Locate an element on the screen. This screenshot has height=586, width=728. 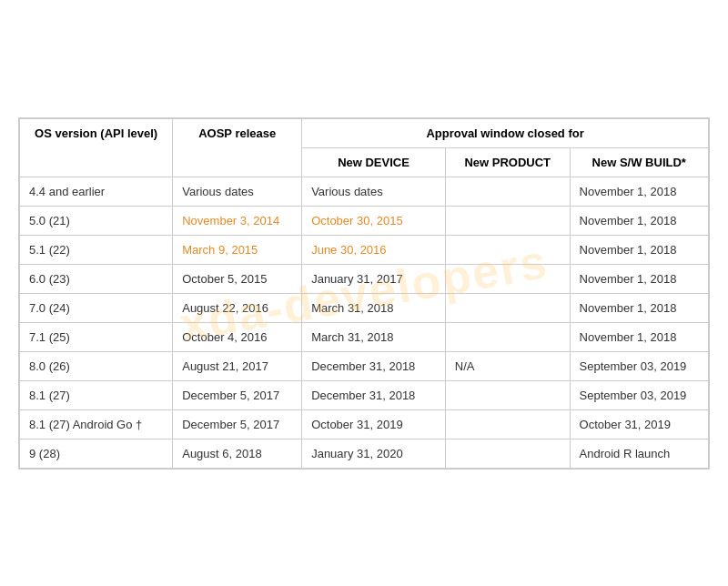
cell-7-2: December 31, 2018 is located at coordinates (374, 395).